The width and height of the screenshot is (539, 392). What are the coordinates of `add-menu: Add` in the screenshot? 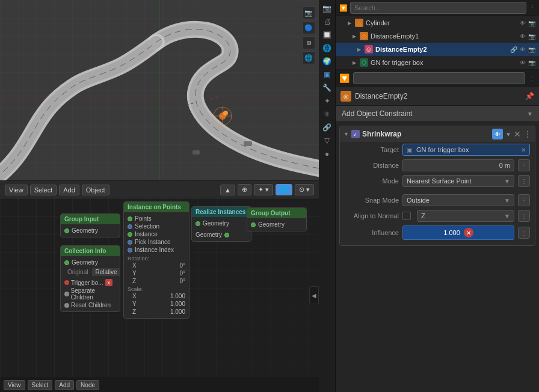 It's located at (69, 190).